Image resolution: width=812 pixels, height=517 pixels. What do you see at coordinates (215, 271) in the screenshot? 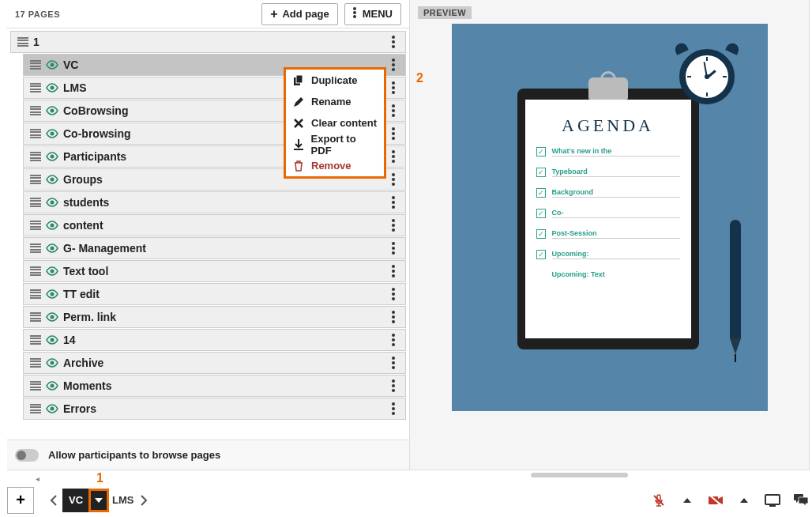
I see `page-row: Text tool` at bounding box center [215, 271].